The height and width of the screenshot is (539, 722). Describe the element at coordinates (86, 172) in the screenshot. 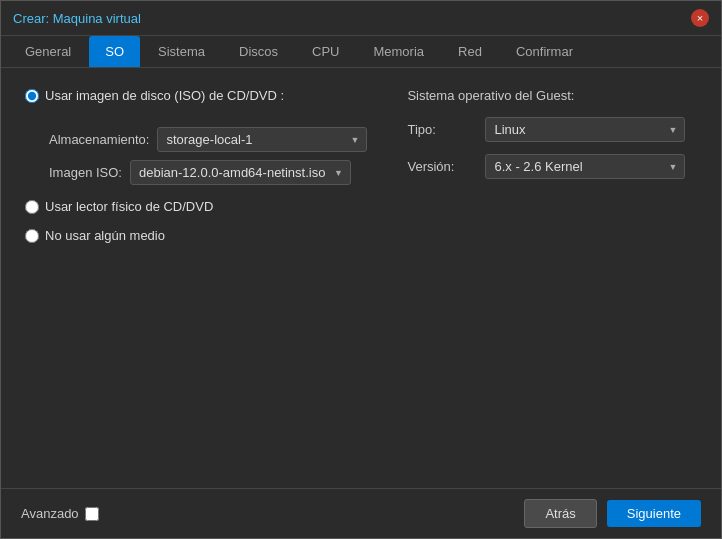

I see `imagen-iso-label: Imagen ISO:` at that location.